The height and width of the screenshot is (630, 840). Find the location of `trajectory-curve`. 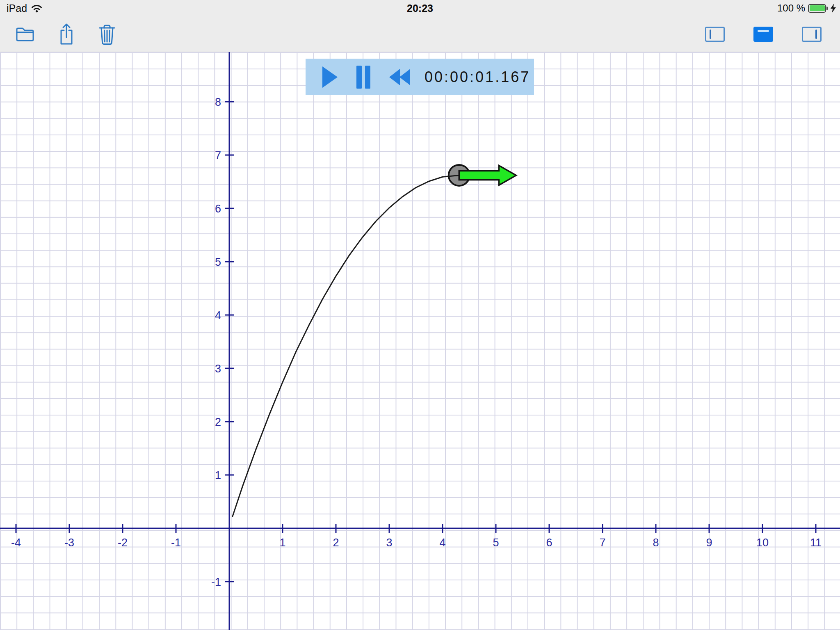

trajectory-curve is located at coordinates (346, 346).